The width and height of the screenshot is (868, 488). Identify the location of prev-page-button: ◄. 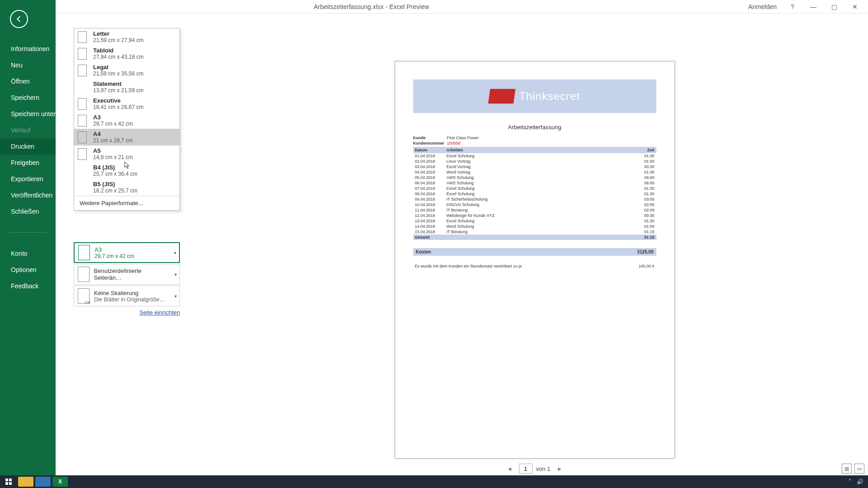
(510, 469).